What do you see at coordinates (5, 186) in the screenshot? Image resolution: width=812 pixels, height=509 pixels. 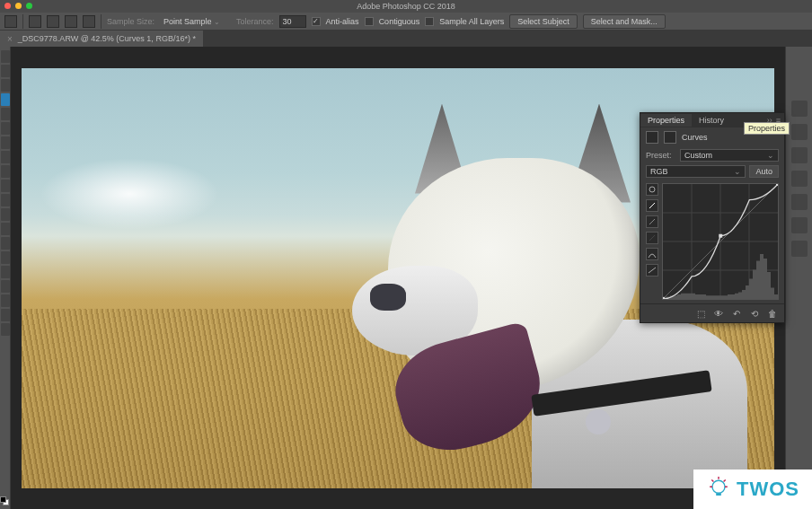 I see `history-brush-tool-icon` at bounding box center [5, 186].